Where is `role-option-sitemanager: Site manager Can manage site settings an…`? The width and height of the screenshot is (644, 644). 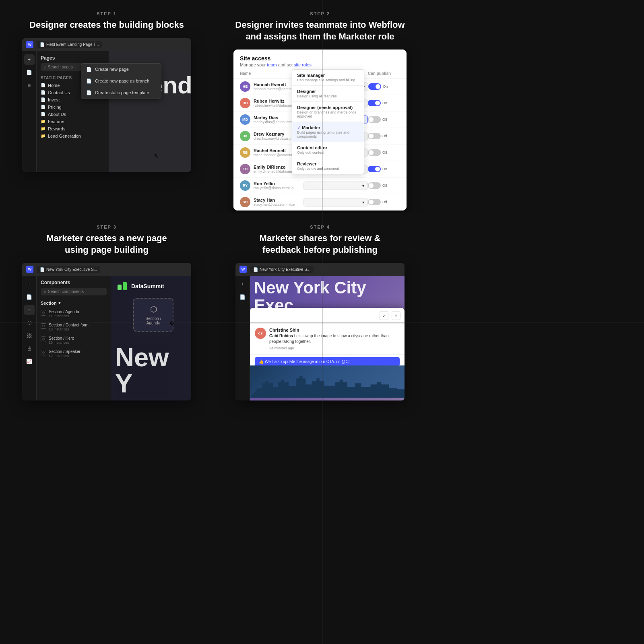 role-option-sitemanager: Site manager Can manage site settings an… is located at coordinates (328, 78).